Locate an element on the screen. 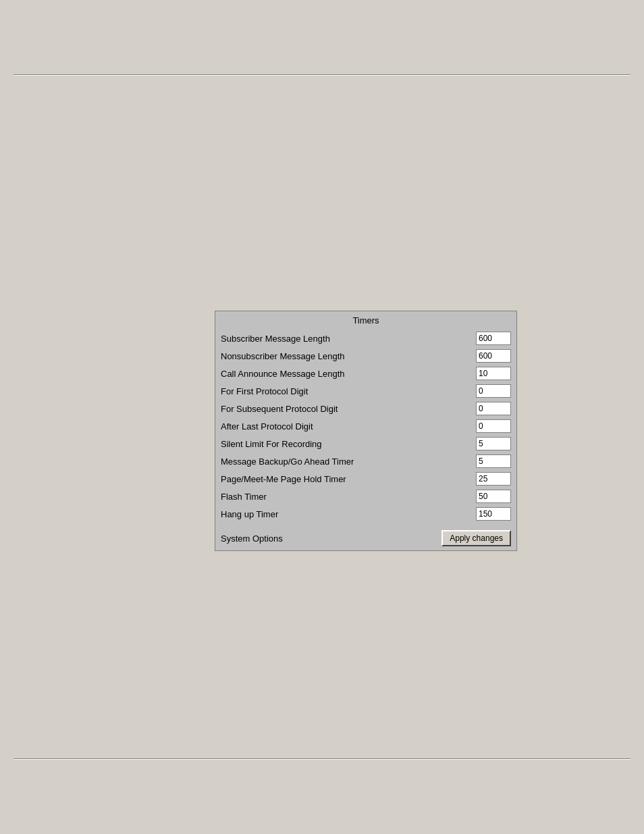  label-silent-limit-for-recording: Silent Limit For Recording is located at coordinates (348, 444).